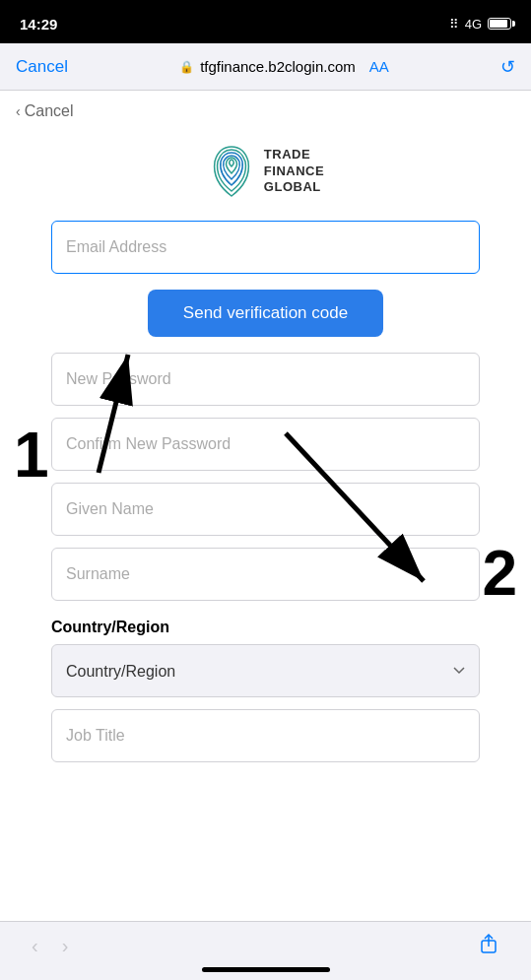 This screenshot has width=531, height=980. What do you see at coordinates (35, 946) in the screenshot?
I see `back-button: ‹` at bounding box center [35, 946].